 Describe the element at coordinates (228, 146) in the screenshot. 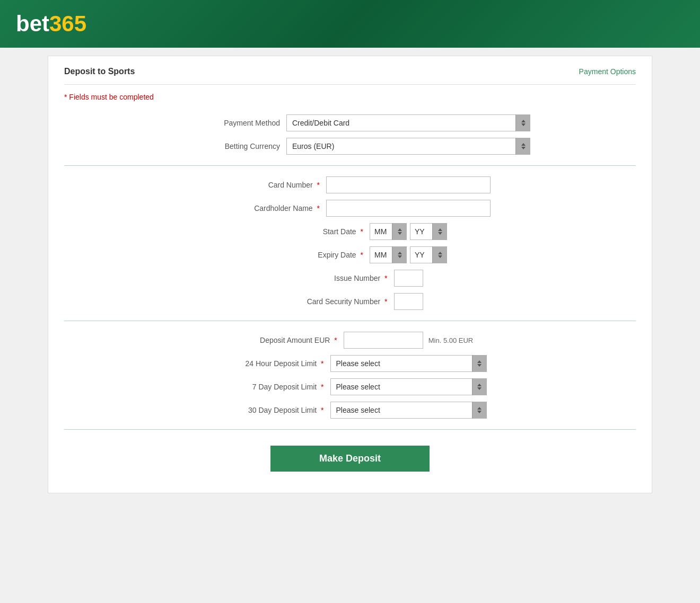

I see `betting-currency-label: Betting Currency` at that location.